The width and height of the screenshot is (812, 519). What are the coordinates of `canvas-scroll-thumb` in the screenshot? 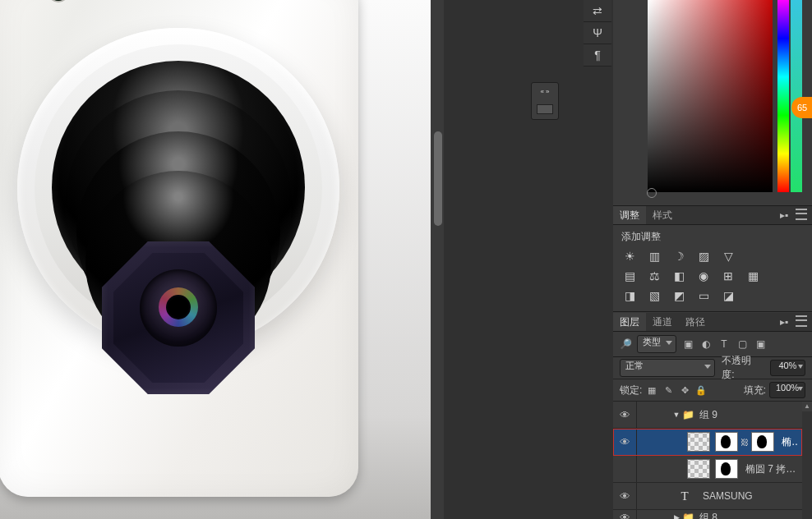 It's located at (438, 179).